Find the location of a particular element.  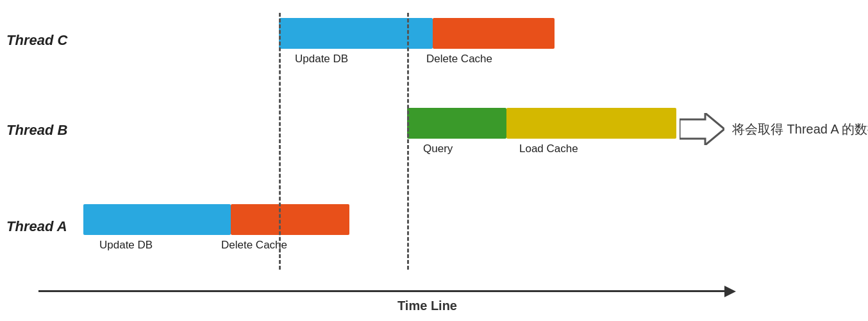

right-arrow-icon is located at coordinates (702, 129).